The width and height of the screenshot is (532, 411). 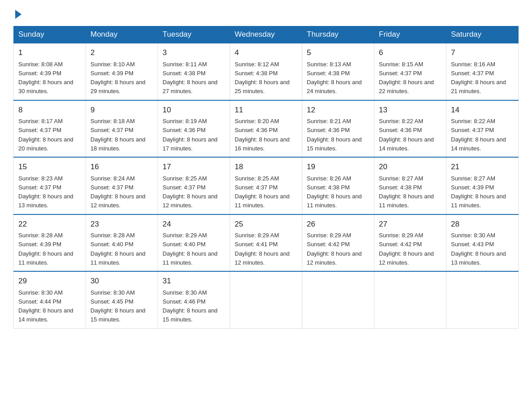 I want to click on day-cell: 6 Sunrise: 8:15 AMSunset: 4:37 PMDayligh…, so click(x=410, y=72).